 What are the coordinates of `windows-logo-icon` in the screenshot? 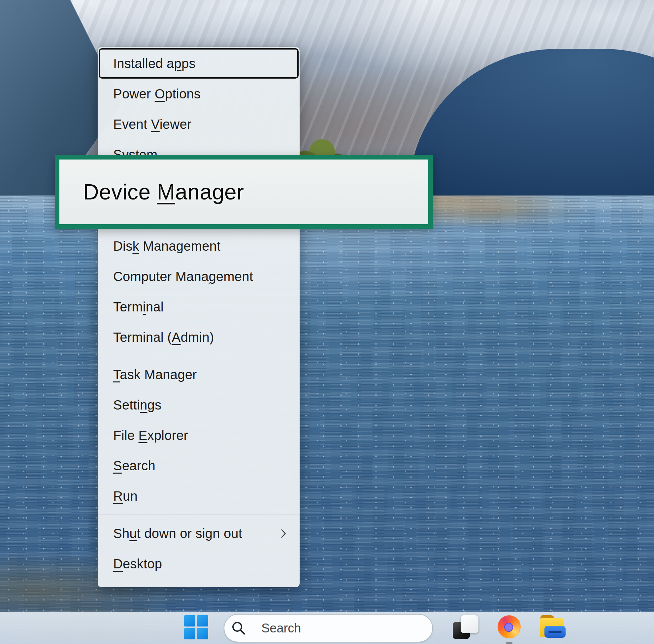 It's located at (190, 621).